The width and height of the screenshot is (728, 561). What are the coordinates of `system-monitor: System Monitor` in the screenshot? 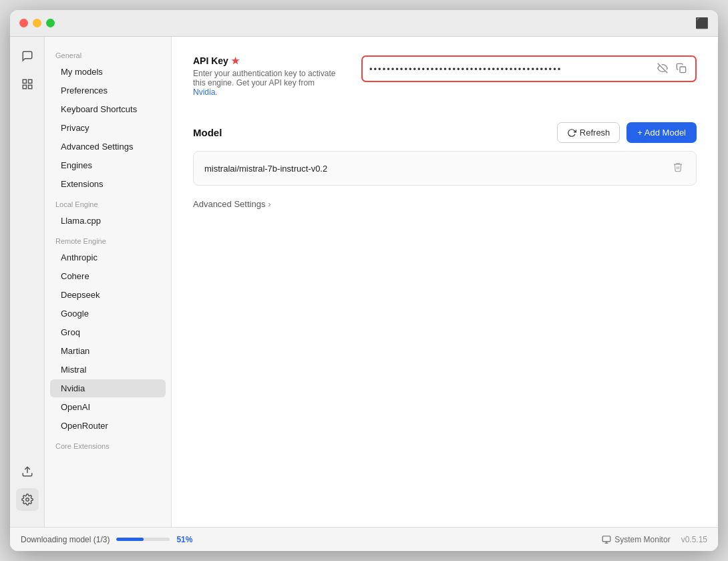 It's located at (636, 540).